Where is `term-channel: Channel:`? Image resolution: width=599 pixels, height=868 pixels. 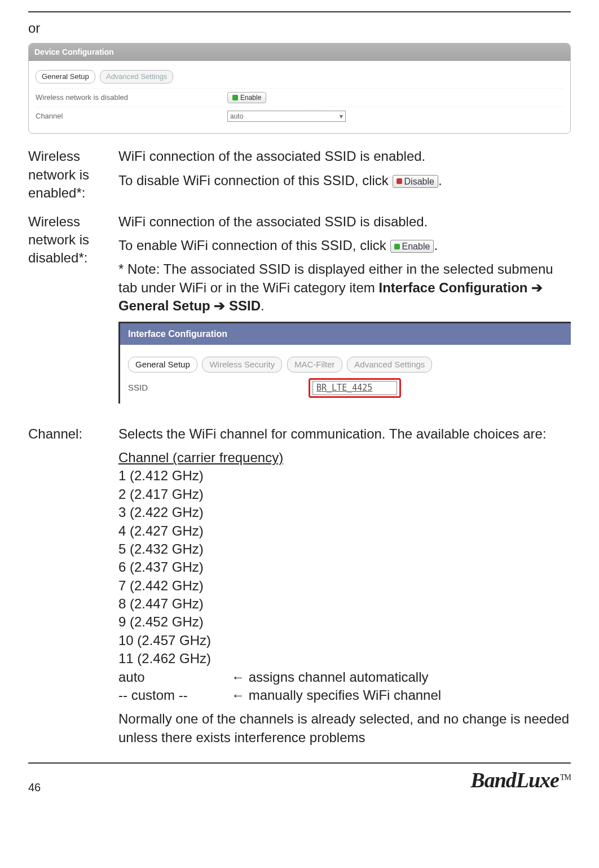 term-channel: Channel: is located at coordinates (73, 589).